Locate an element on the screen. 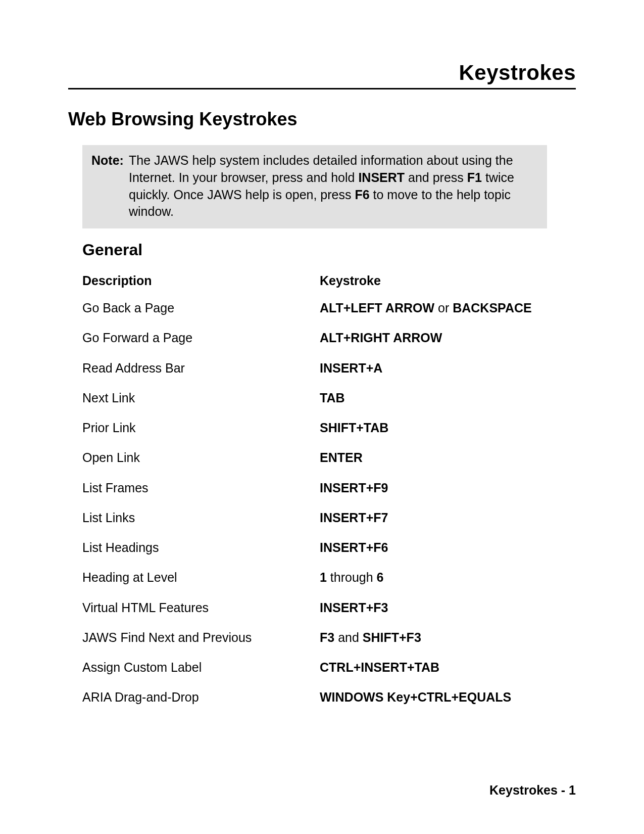 The image size is (644, 834). cell-keystroke: ALT+LEFT ARROW or BACKSPACE is located at coordinates (428, 308).